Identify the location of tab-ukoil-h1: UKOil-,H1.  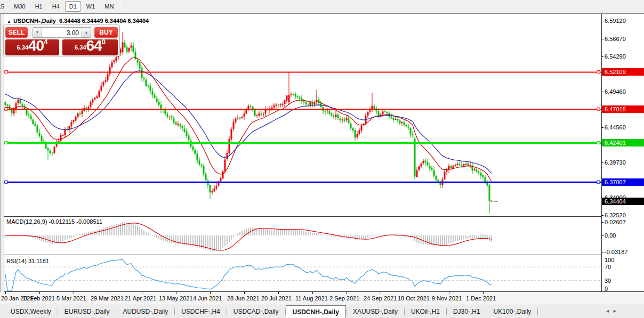
(425, 312).